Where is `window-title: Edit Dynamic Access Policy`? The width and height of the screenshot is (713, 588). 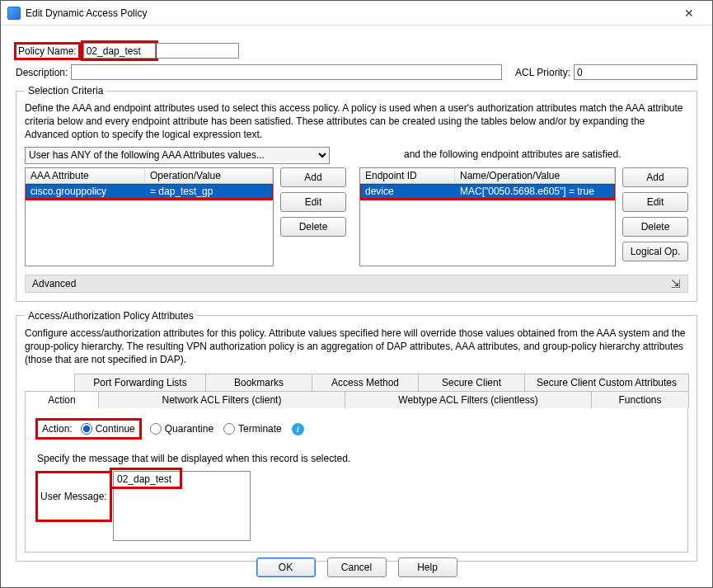
window-title: Edit Dynamic Access Policy is located at coordinates (86, 13).